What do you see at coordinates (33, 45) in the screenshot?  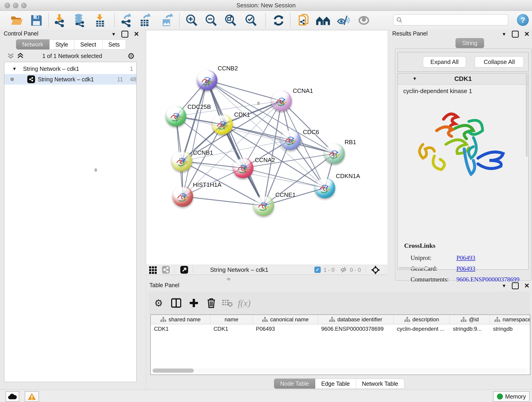 I see `tab-network: Network` at bounding box center [33, 45].